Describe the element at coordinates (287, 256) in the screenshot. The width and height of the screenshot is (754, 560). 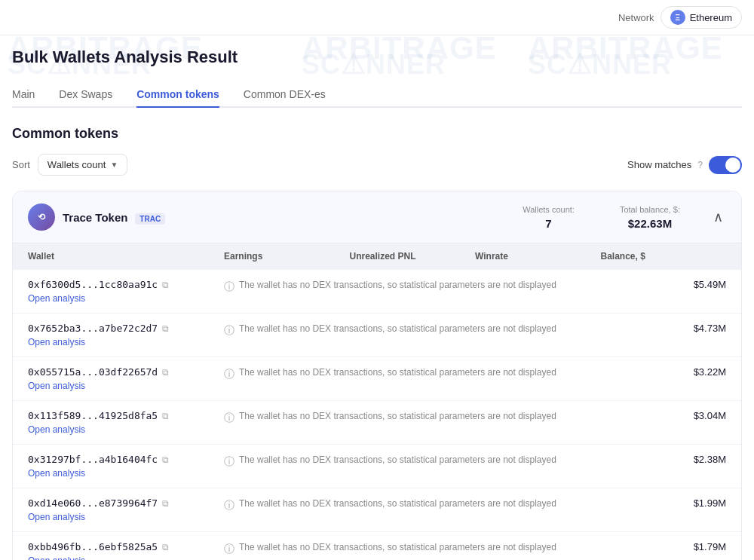
I see `th-earnings: Earnings` at that location.